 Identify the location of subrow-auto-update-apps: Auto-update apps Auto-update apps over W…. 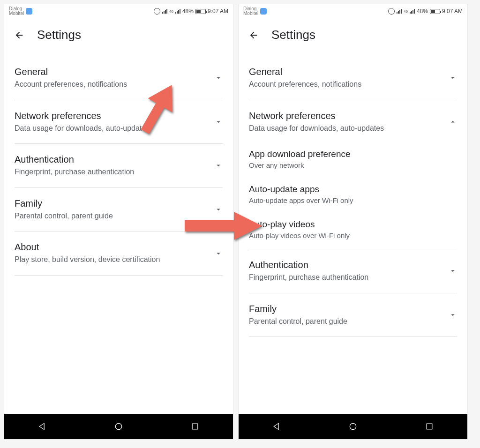
(353, 194).